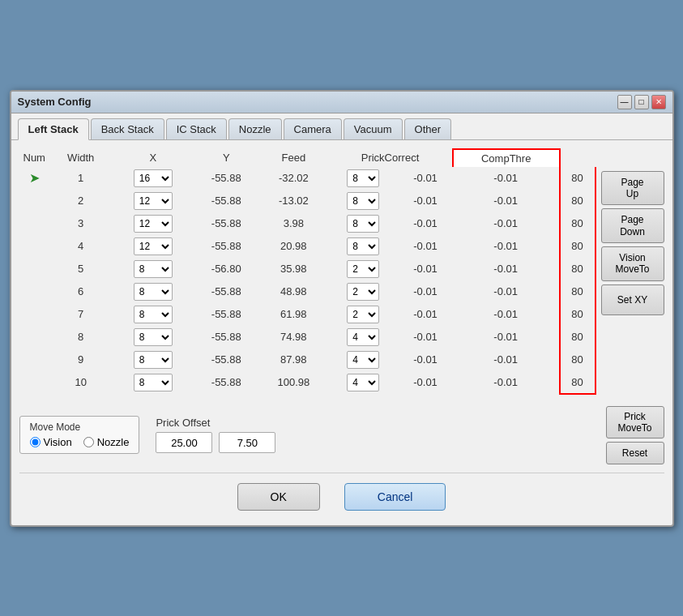 This screenshot has height=616, width=683. I want to click on tab-left-stack: Left Stack, so click(53, 130).